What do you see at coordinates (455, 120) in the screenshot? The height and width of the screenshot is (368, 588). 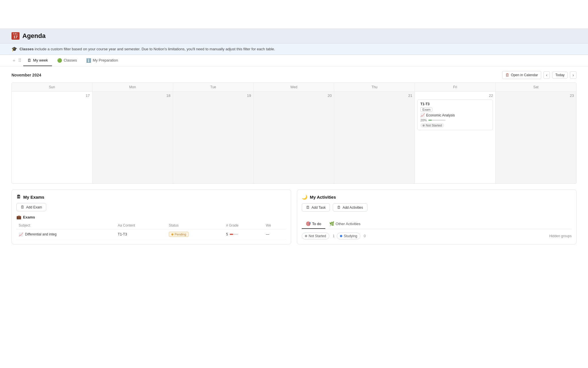 I see `event-progress: 20%` at bounding box center [455, 120].